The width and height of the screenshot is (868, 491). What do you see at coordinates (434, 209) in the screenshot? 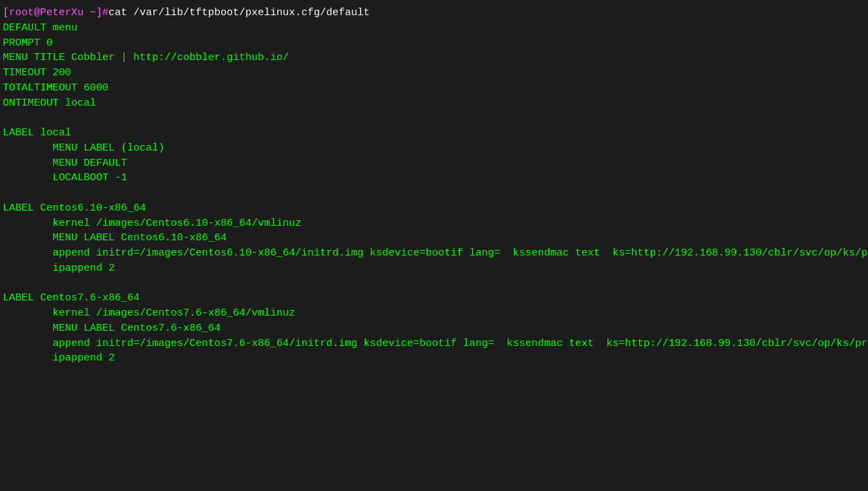
I see `output-line: LABEL Centos6.10-x86_64` at bounding box center [434, 209].